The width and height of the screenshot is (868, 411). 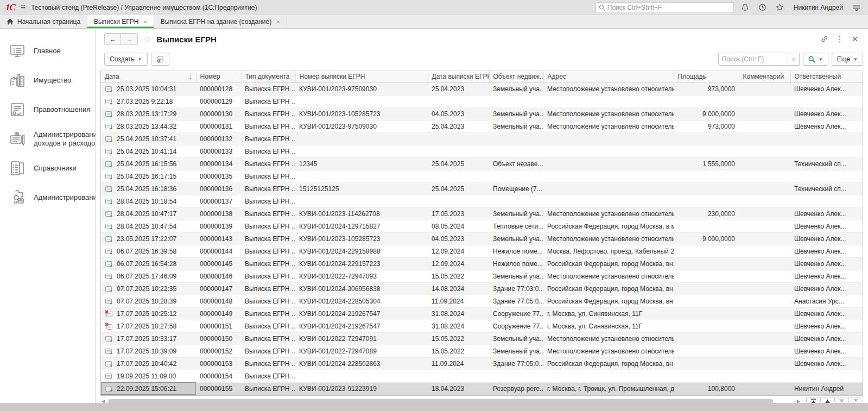 I want to click on cell-number: 000000138, so click(x=218, y=214).